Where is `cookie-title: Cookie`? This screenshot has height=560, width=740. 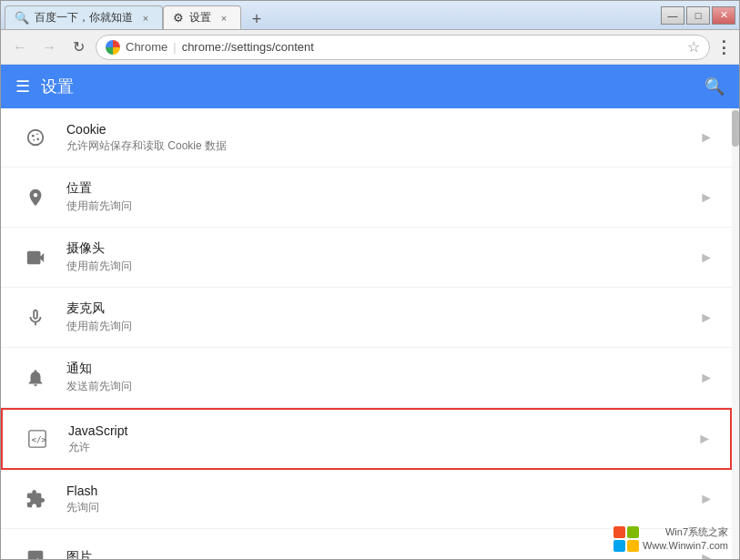 cookie-title: Cookie is located at coordinates (382, 129).